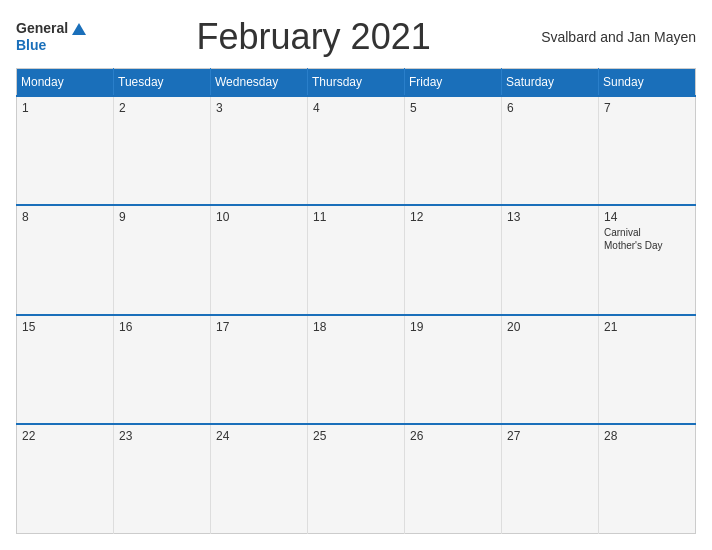 Image resolution: width=712 pixels, height=550 pixels. I want to click on logo: General Blue, so click(51, 37).